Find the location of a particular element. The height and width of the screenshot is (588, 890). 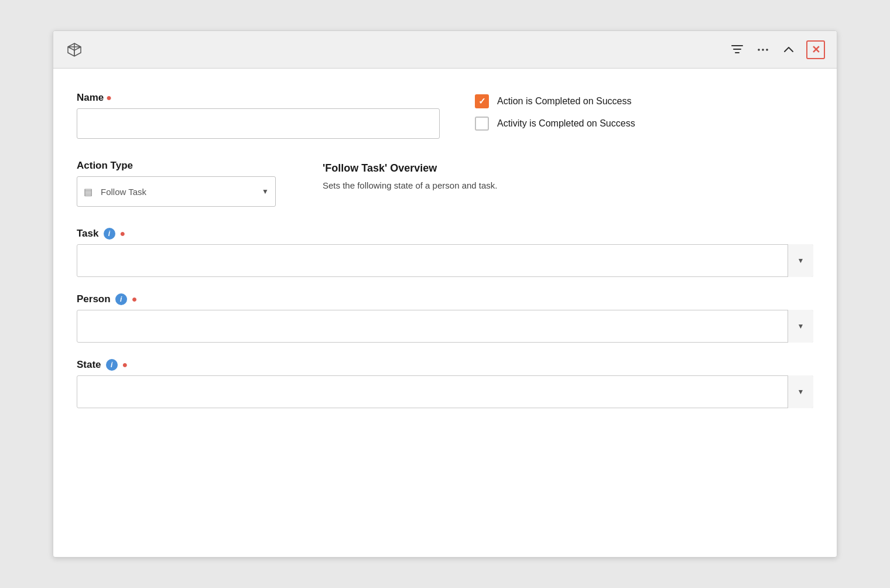

close-button: ✕ is located at coordinates (816, 50).